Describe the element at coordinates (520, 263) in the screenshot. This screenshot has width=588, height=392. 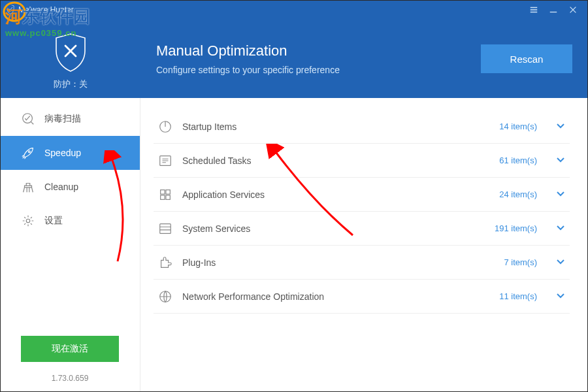
I see `row-count: 7 item(s)` at that location.